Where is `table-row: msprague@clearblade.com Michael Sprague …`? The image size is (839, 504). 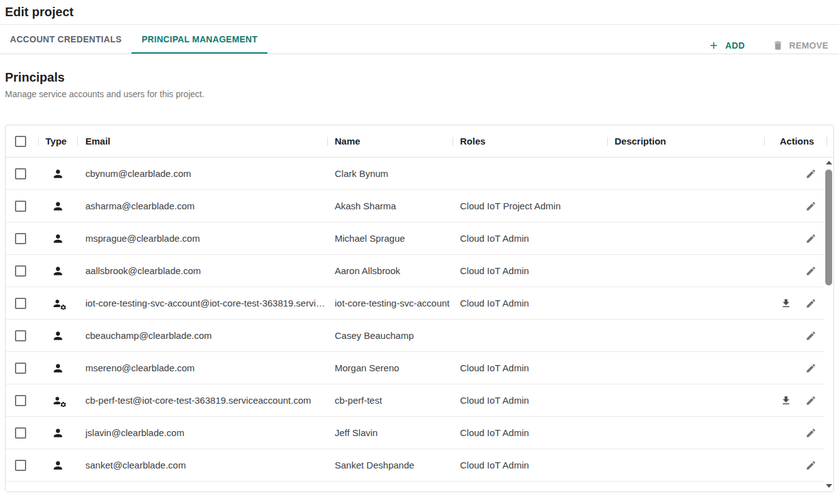
table-row: msprague@clearblade.com Michael Sprague … is located at coordinates (420, 239).